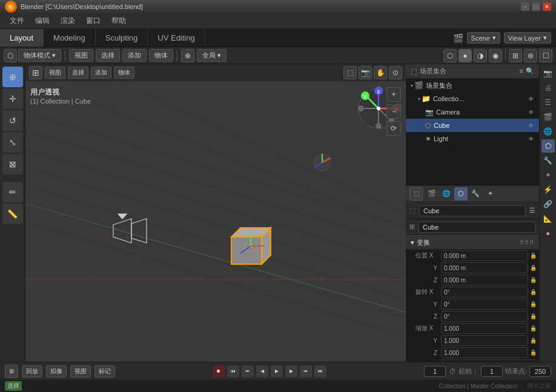 Image resolution: width=556 pixels, height=392 pixels. Describe the element at coordinates (475, 194) in the screenshot. I see `prop-modifier-tab: 🔧` at that location.